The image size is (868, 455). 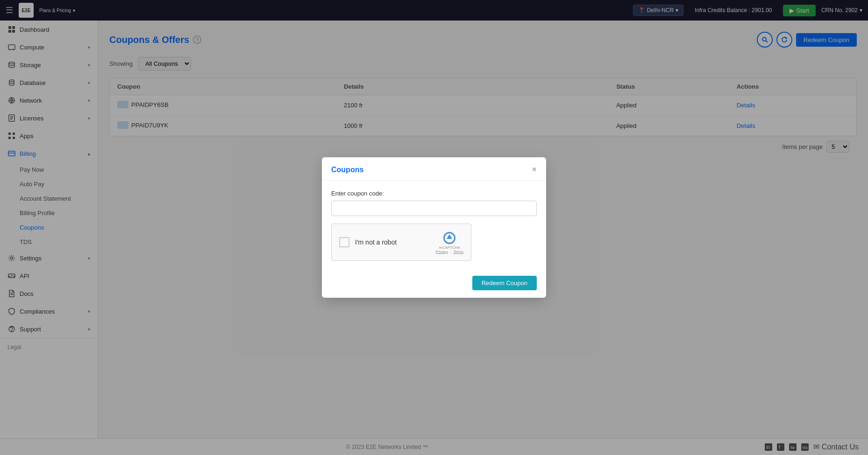 What do you see at coordinates (505, 283) in the screenshot?
I see `modal-redeem-button: Redeem Coupon` at bounding box center [505, 283].